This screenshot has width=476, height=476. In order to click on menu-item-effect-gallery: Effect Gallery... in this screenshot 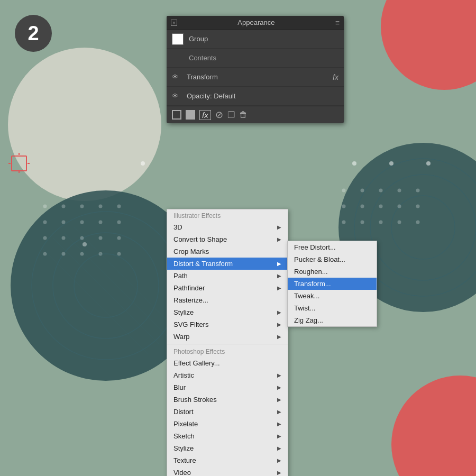, I will do `click(227, 363)`.